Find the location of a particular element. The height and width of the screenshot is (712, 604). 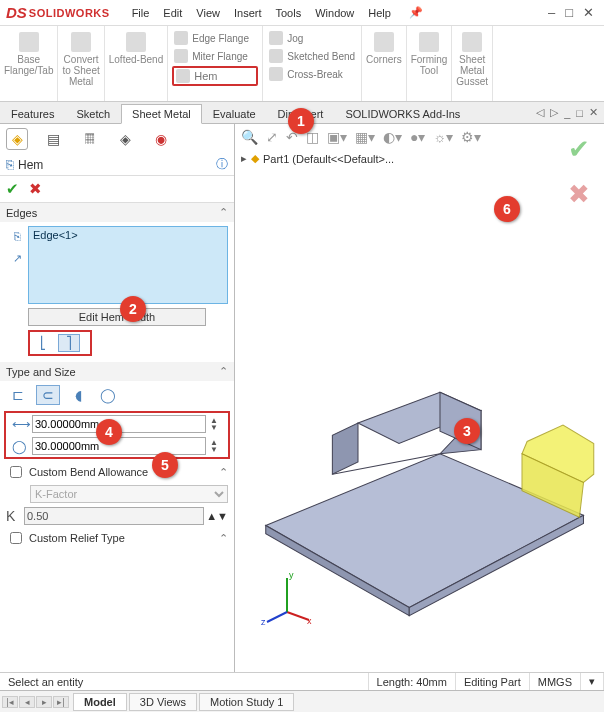

pin-icon: 📌 is located at coordinates (416, 12).